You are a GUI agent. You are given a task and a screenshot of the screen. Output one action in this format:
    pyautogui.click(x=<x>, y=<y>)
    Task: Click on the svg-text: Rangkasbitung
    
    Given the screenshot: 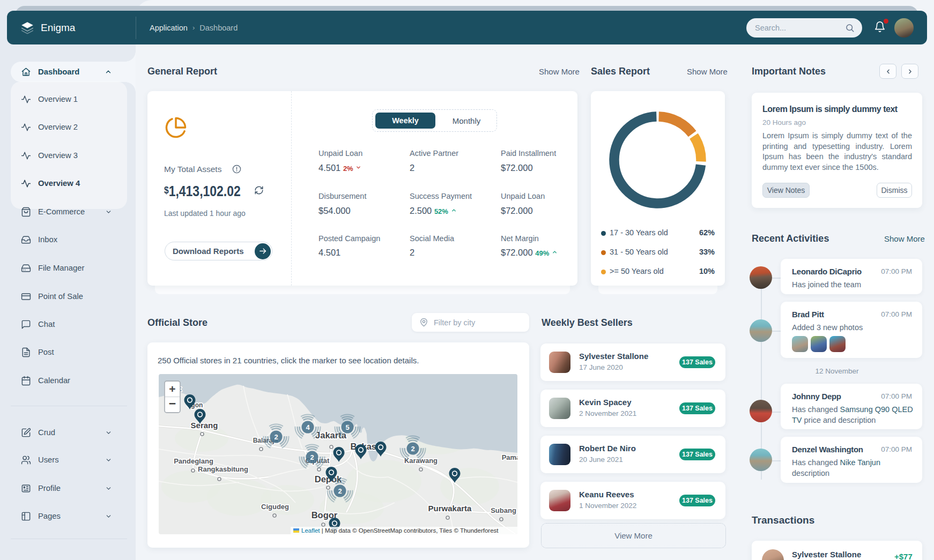 What is the action you would take?
    pyautogui.click(x=223, y=469)
    